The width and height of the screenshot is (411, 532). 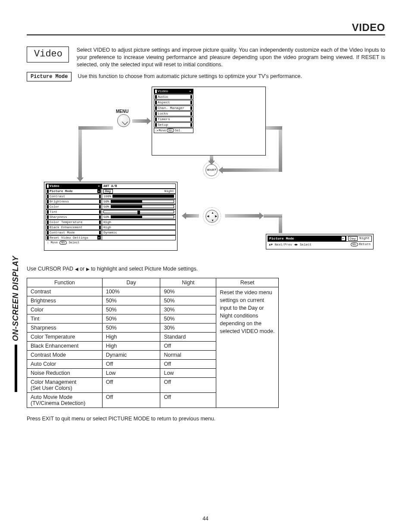 I want to click on osd-header-row: Video▸ANT A/B, so click(x=111, y=186).